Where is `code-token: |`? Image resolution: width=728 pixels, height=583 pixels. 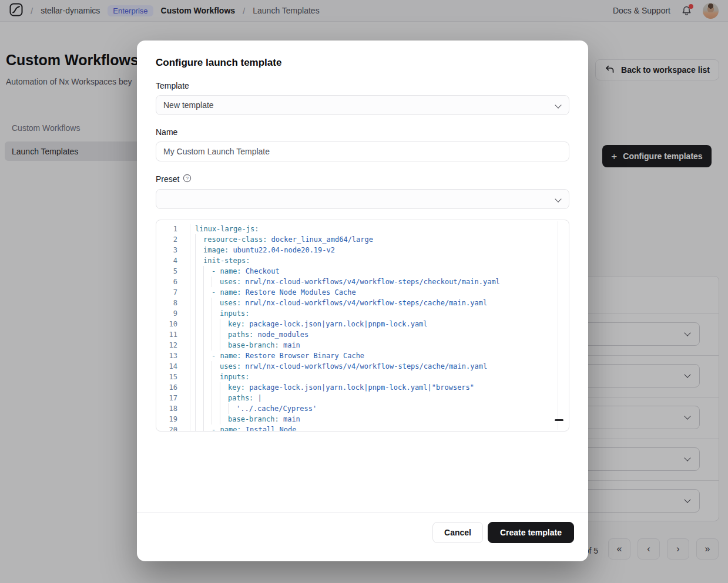
code-token: | is located at coordinates (257, 398).